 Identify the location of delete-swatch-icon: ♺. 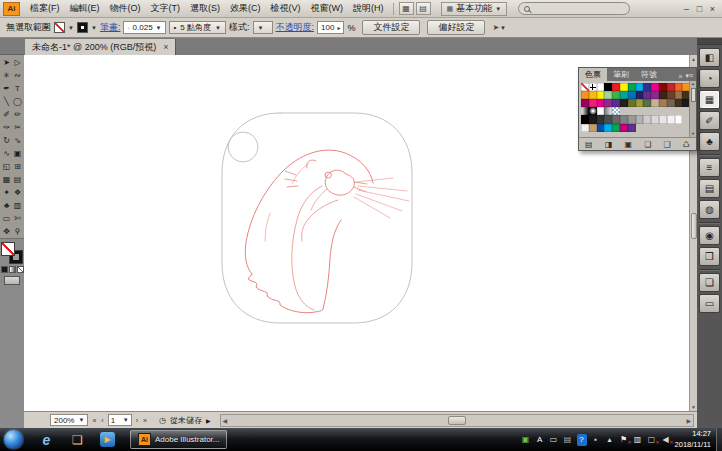
(686, 144).